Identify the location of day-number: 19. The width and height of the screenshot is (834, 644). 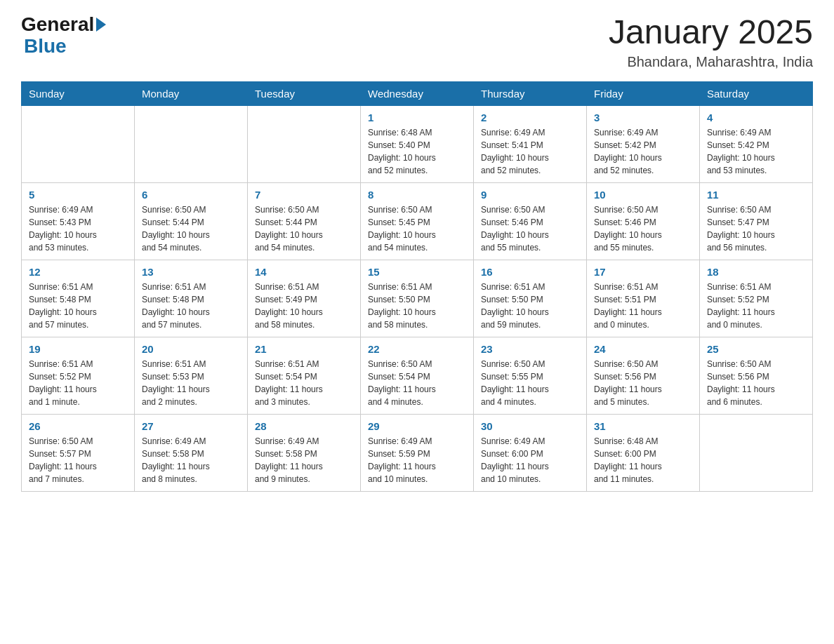
(78, 349).